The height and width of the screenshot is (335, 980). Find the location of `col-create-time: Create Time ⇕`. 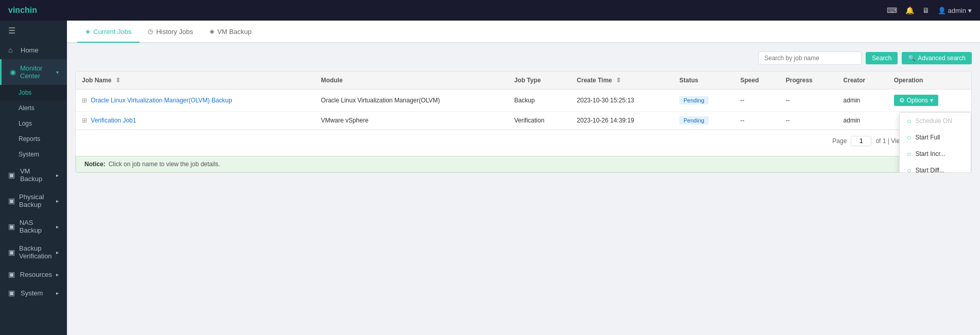

col-create-time: Create Time ⇕ is located at coordinates (622, 80).